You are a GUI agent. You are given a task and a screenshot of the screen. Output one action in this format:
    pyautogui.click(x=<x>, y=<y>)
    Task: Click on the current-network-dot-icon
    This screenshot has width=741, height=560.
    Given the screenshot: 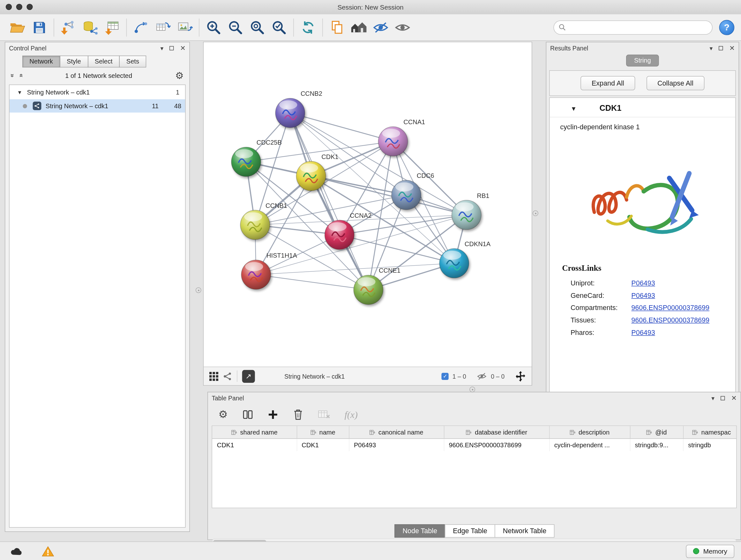 What is the action you would take?
    pyautogui.click(x=25, y=106)
    